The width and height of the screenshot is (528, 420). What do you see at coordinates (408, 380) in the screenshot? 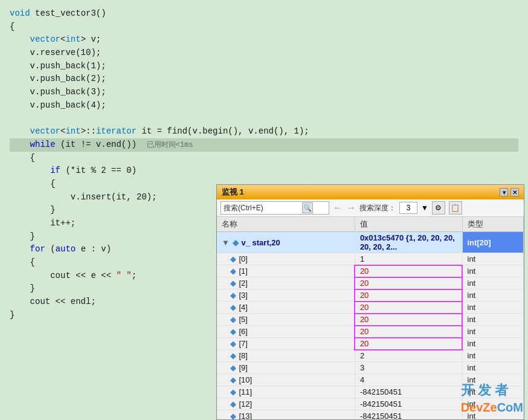
I see `cell-value: 4` at bounding box center [408, 380].